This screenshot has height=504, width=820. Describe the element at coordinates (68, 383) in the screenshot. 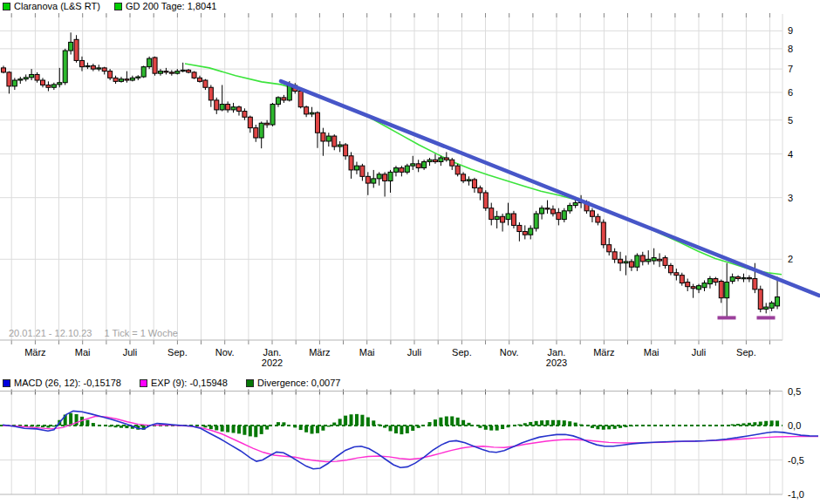

I see `macd-series-label: MACD (23, 10): -0,15178` at that location.